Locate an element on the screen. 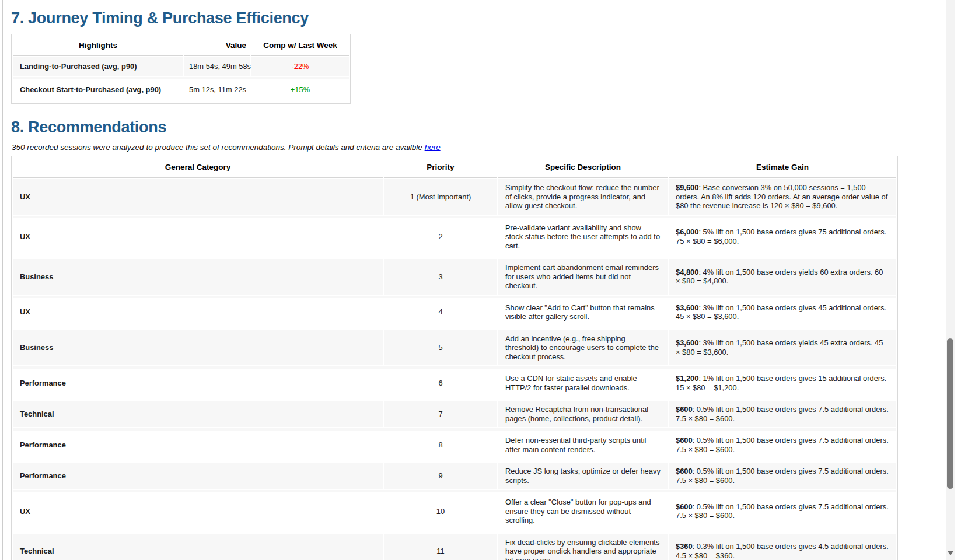  gain-amount: $360 is located at coordinates (684, 546).